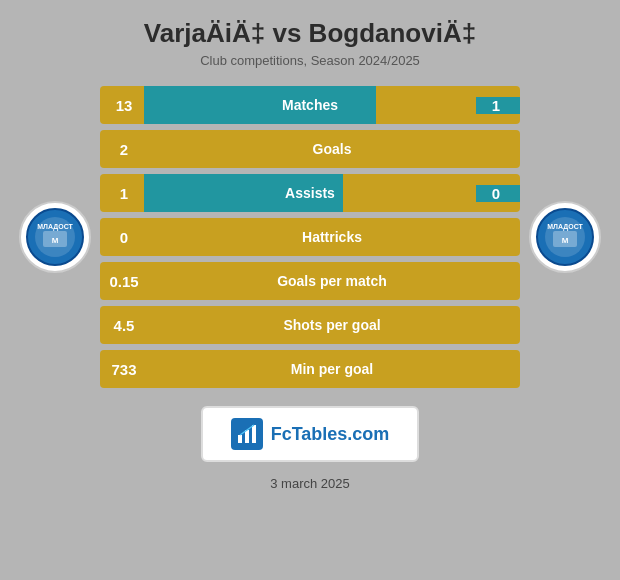 This screenshot has width=620, height=580. I want to click on stat-label-matches: Matches, so click(310, 105).